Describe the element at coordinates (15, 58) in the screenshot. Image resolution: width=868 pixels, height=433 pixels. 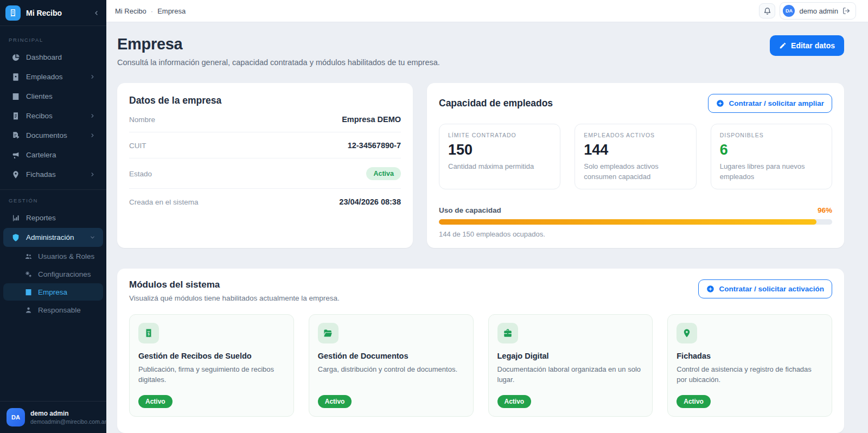
I see `dashboard-icon` at that location.